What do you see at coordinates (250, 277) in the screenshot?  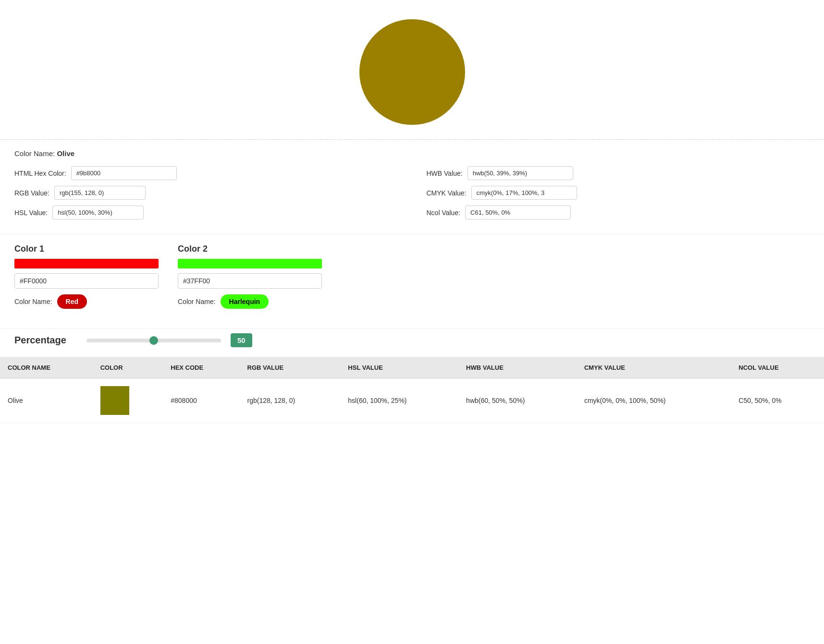 I see `color2-box: Color 2 Color Name: Harlequin` at bounding box center [250, 277].